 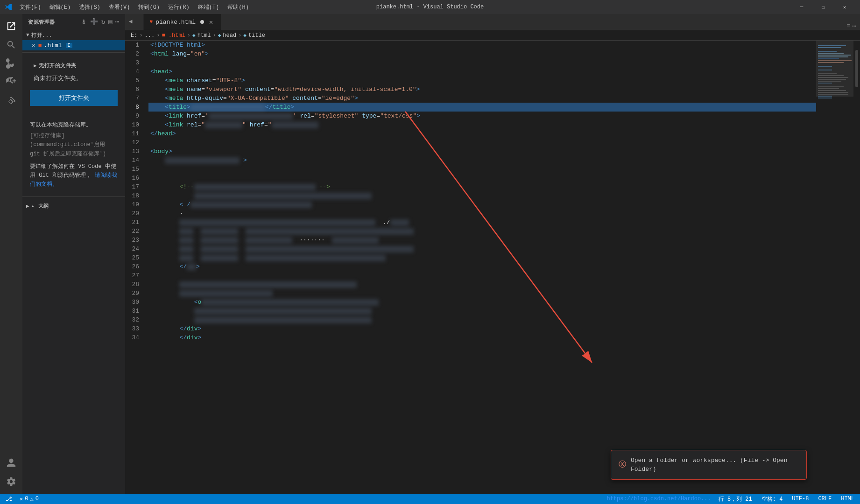 What do you see at coordinates (11, 26) in the screenshot?
I see `activity-explorer-icon` at bounding box center [11, 26].